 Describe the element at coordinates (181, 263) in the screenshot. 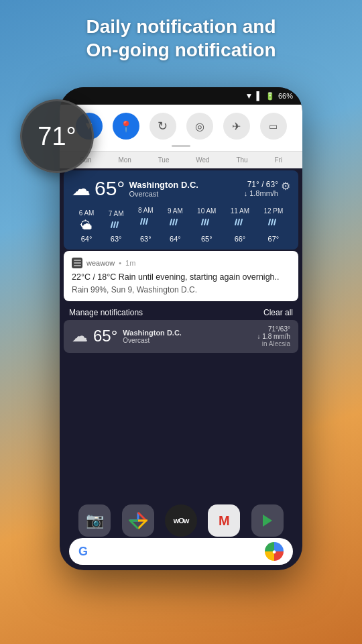

I see `notif-header-row: weawow • 1m` at that location.